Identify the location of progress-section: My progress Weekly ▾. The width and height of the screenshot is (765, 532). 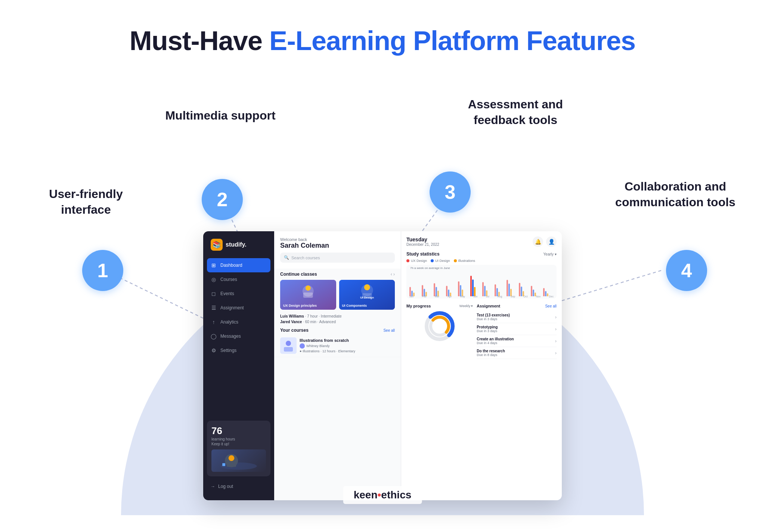
(440, 401).